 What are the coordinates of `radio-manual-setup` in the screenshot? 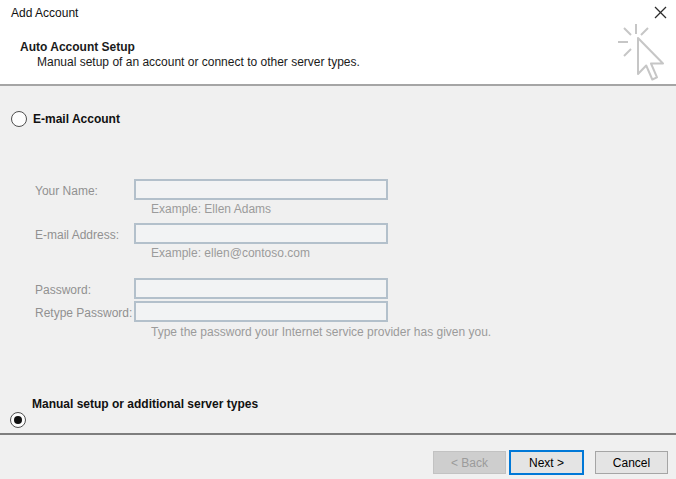 It's located at (18, 420).